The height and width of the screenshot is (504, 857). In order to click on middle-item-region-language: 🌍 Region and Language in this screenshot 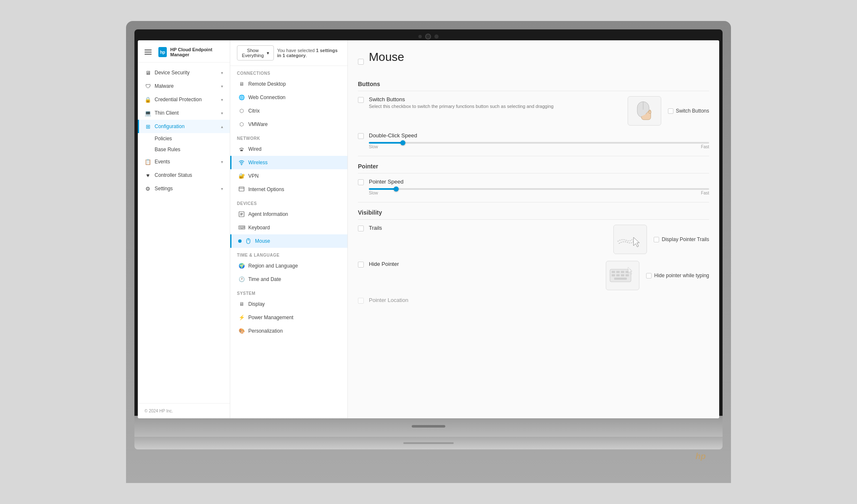, I will do `click(289, 266)`.